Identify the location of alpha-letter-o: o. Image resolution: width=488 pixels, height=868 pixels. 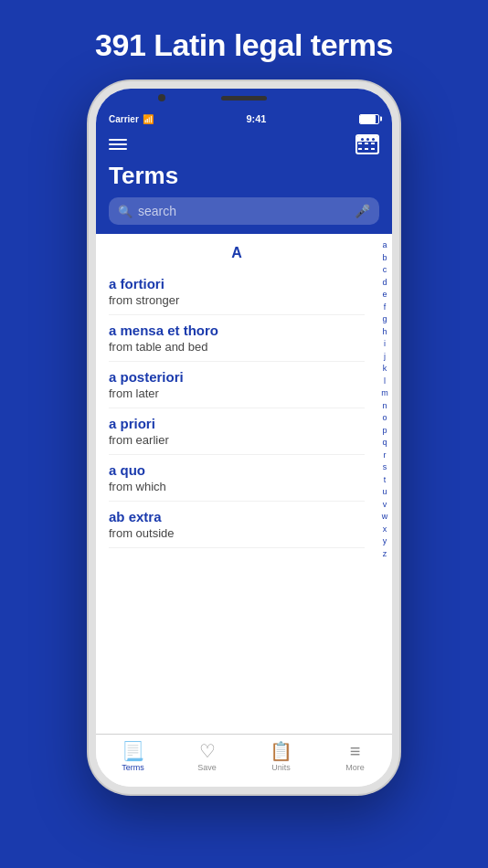
(384, 418).